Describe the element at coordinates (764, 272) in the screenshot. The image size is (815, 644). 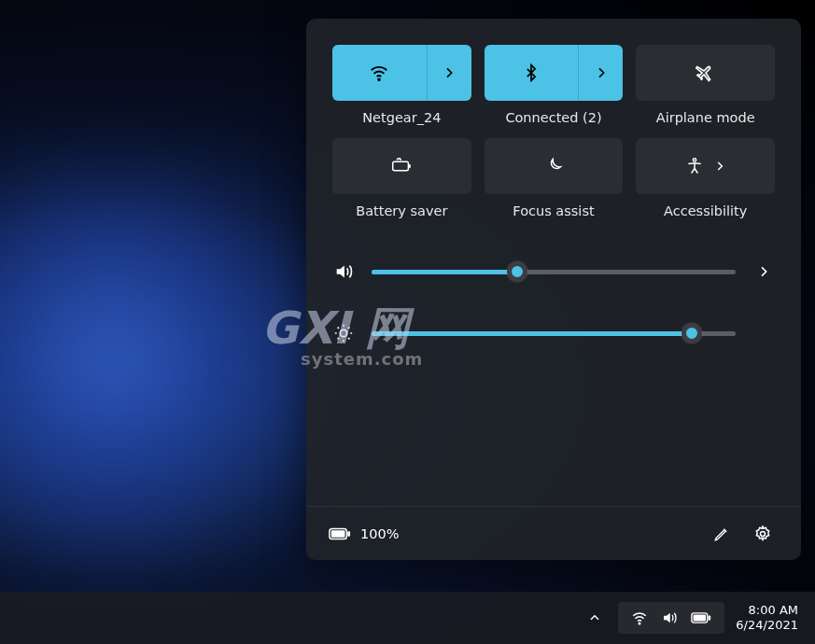
I see `volume-expand-button` at that location.